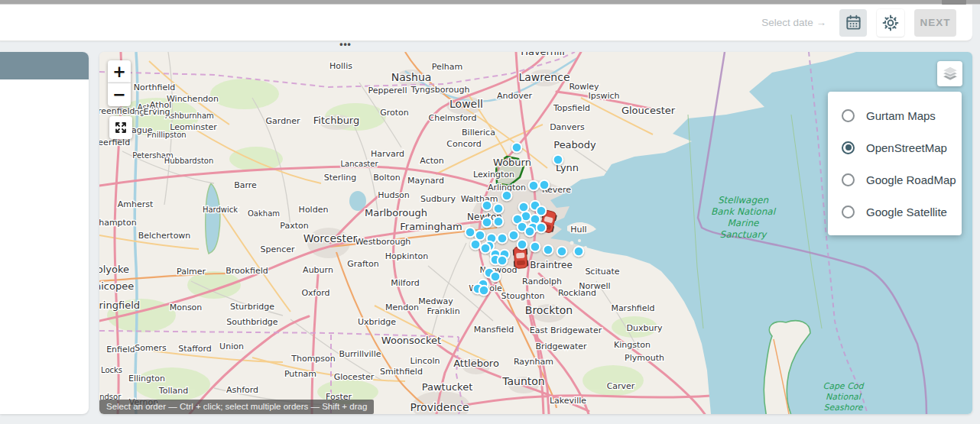 The width and height of the screenshot is (980, 424). What do you see at coordinates (394, 196) in the screenshot?
I see `map-town-label: Hudson` at bounding box center [394, 196].